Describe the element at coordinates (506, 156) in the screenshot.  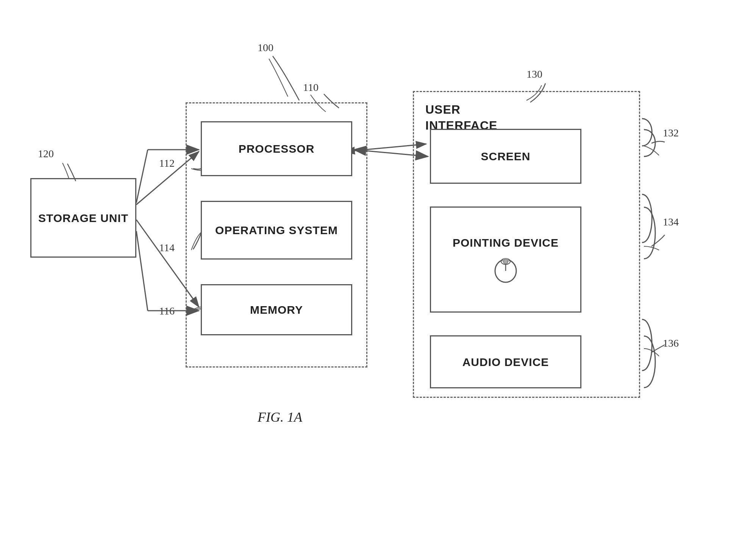
I see `screen-box: SCREEN` at that location.